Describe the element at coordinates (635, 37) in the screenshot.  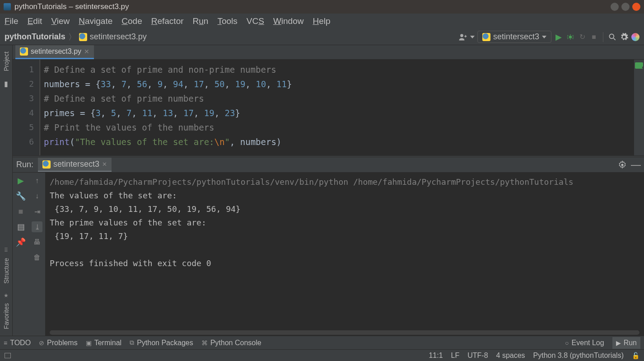
I see `ide-features-icon` at that location.